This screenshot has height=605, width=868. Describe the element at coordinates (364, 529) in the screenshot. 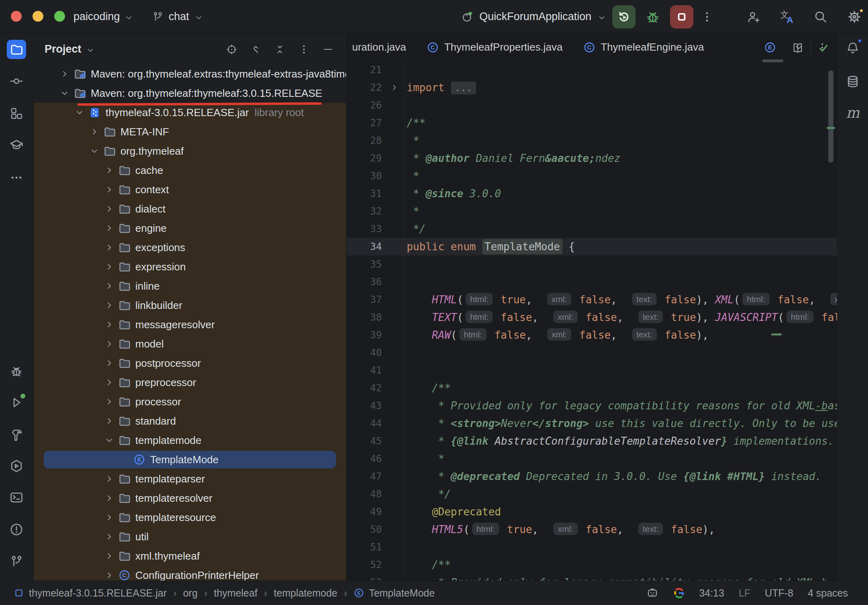

I see `line-number: 50` at that location.